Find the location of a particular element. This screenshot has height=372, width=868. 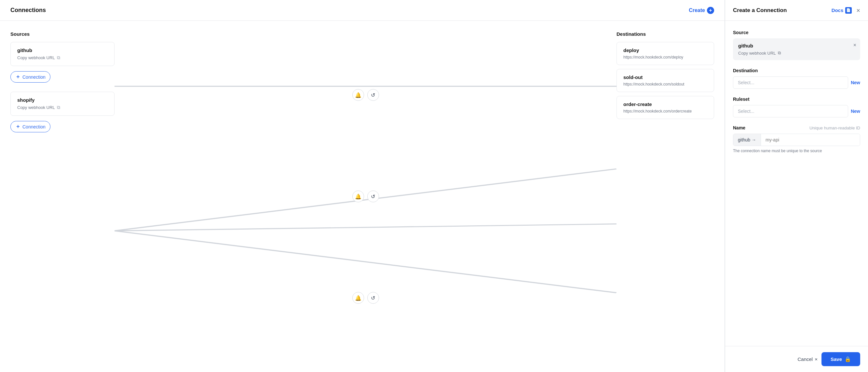

source-card-shopify: shopify Copy webhook URL ⧉ is located at coordinates (63, 104).